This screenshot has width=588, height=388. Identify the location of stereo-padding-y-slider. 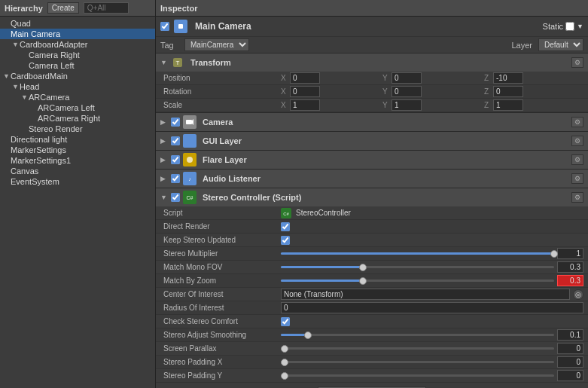
(417, 375).